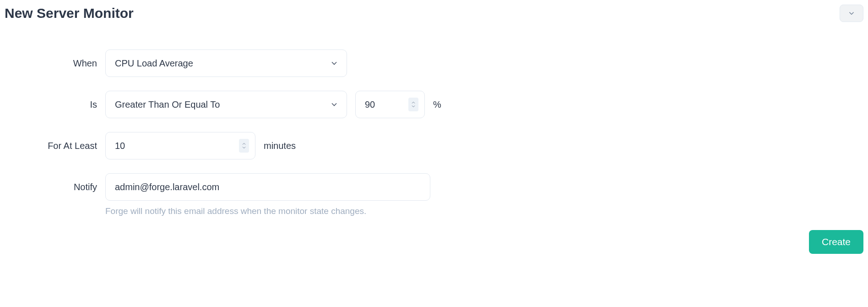 Image resolution: width=868 pixels, height=307 pixels. Describe the element at coordinates (268, 187) in the screenshot. I see `notify-email-input` at that location.